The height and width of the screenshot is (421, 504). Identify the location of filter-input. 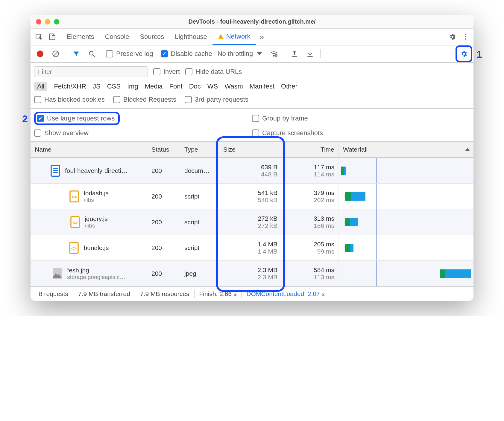
(91, 72).